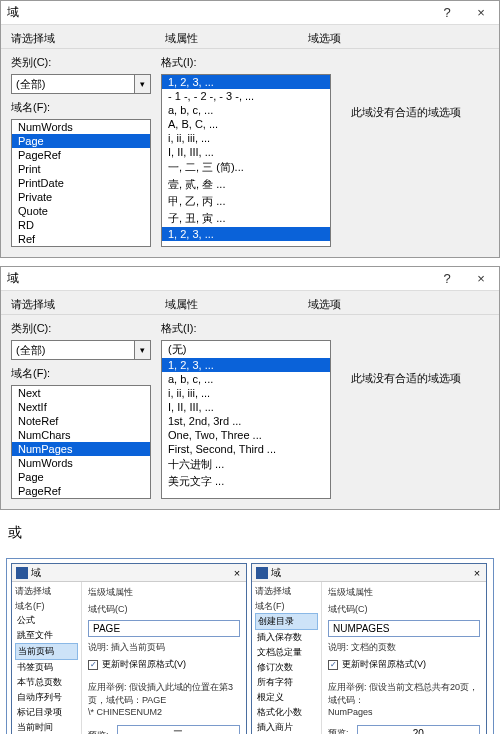 The height and width of the screenshot is (734, 500). What do you see at coordinates (246, 168) in the screenshot?
I see `list-item: 一, 二, 三 (简)...` at bounding box center [246, 168].